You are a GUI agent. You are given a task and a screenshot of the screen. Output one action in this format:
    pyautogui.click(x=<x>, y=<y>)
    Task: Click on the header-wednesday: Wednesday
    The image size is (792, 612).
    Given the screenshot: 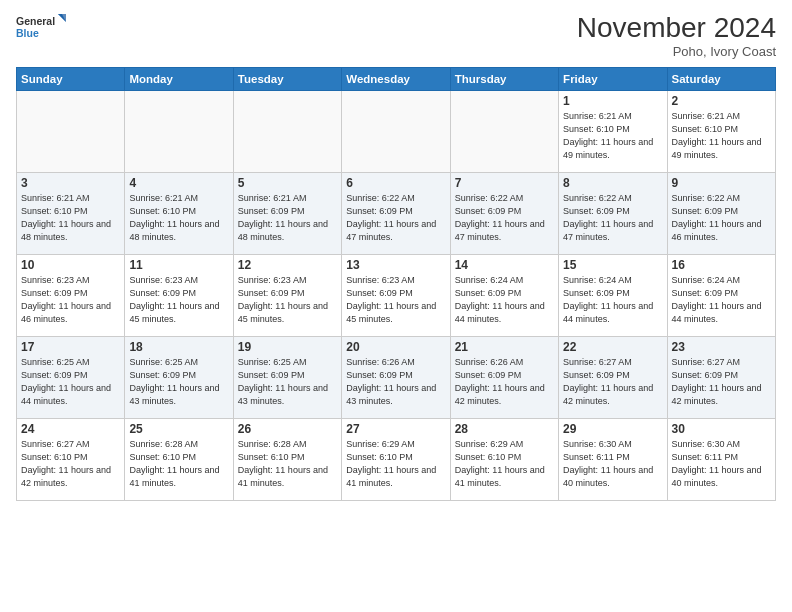 What is the action you would take?
    pyautogui.click(x=396, y=80)
    